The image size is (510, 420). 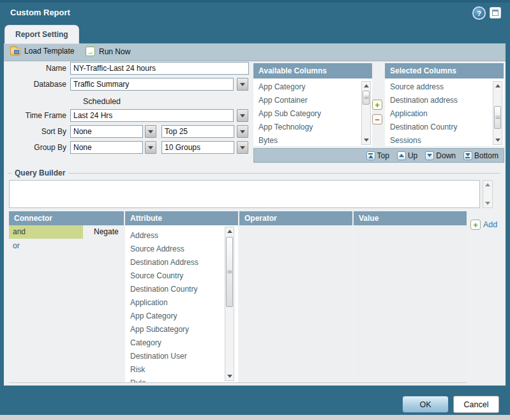 I want to click on run-now-label: Run Now, so click(x=115, y=52).